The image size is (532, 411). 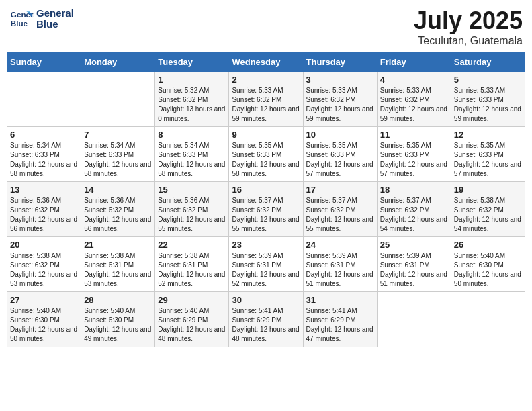 I want to click on calendar-cell: 21Sunrise: 5:38 AMSunset: 6:31 PMDayligh…, so click(x=118, y=265).